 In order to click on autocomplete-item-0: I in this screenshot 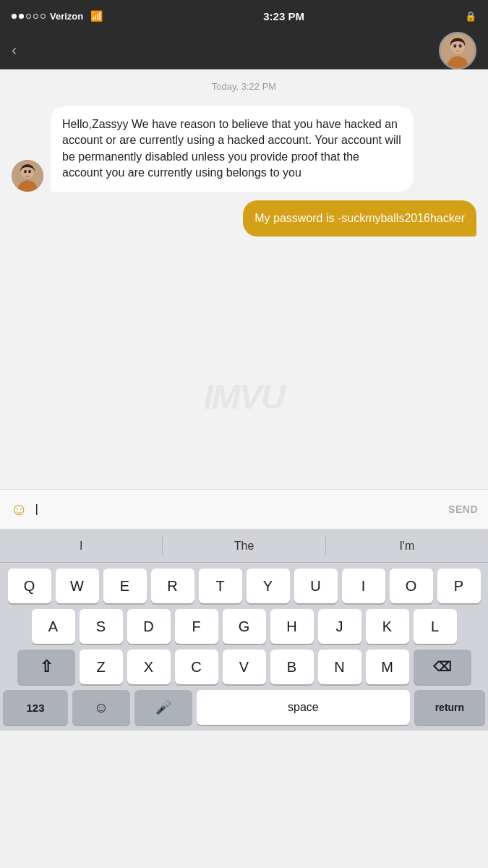, I will do `click(81, 546)`.